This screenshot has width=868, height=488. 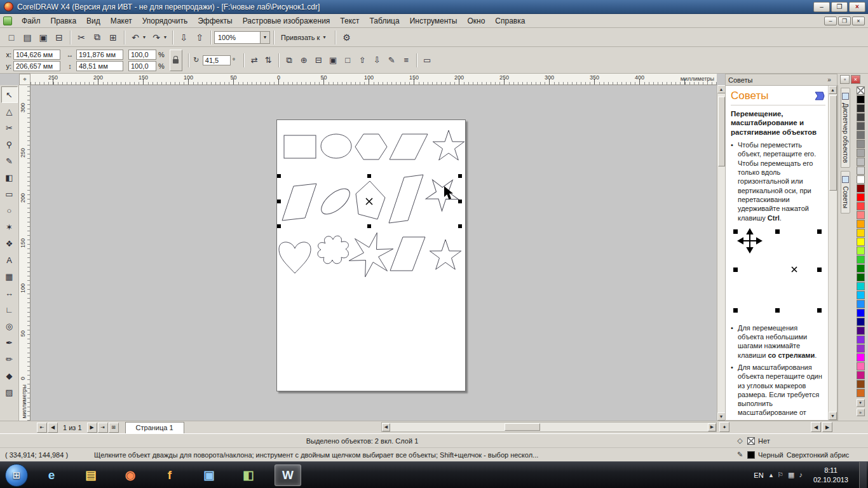 What do you see at coordinates (91, 475) in the screenshot?
I see `taskbar-explorer: ▤` at bounding box center [91, 475].